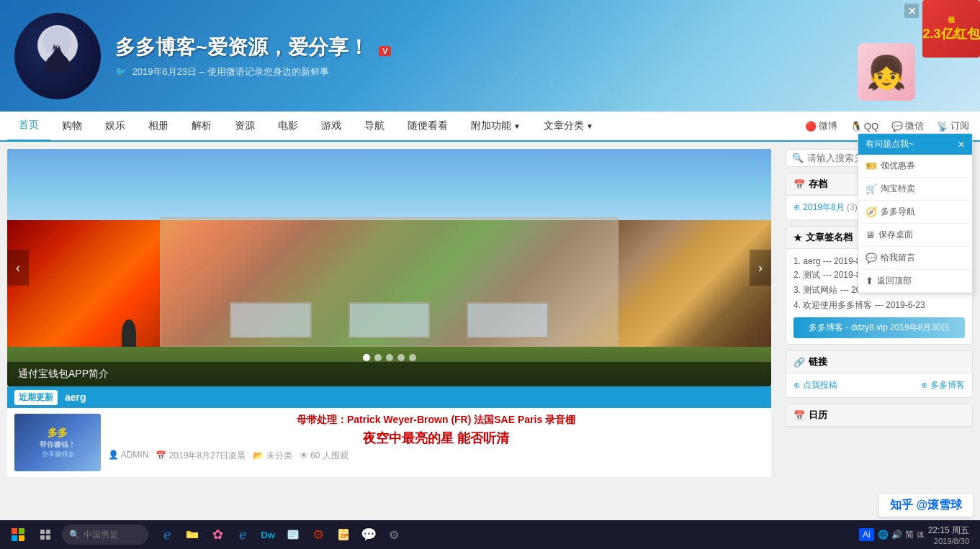 The width and height of the screenshot is (980, 549). Describe the element at coordinates (915, 258) in the screenshot. I see `popup-message: 💬 给我留言` at that location.